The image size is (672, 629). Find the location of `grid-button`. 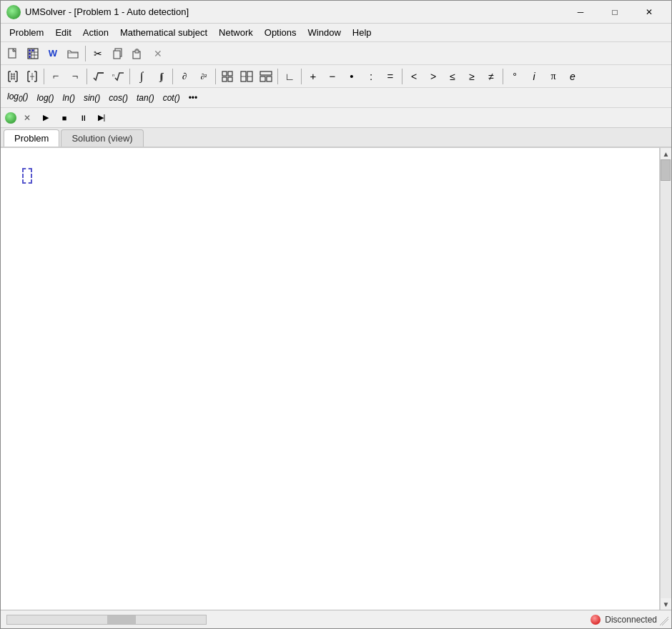

grid-button is located at coordinates (33, 54).